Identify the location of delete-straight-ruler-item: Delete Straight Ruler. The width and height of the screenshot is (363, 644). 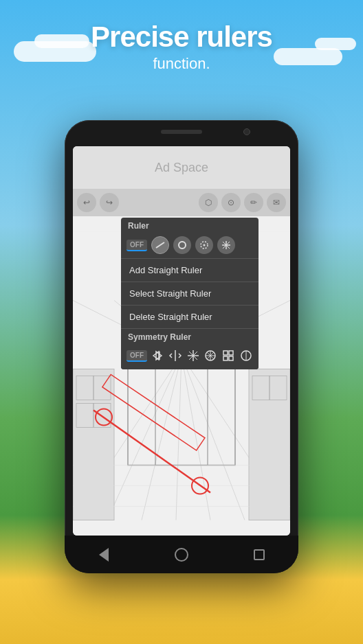
(190, 317).